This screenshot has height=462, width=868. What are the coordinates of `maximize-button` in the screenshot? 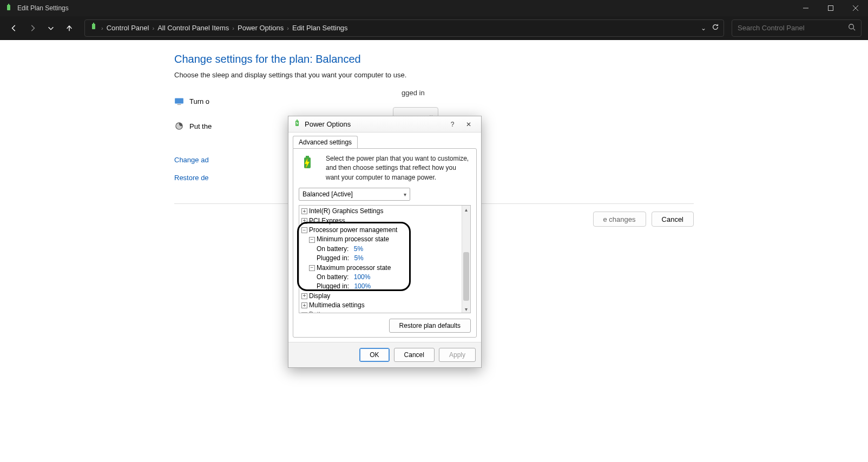 It's located at (831, 8).